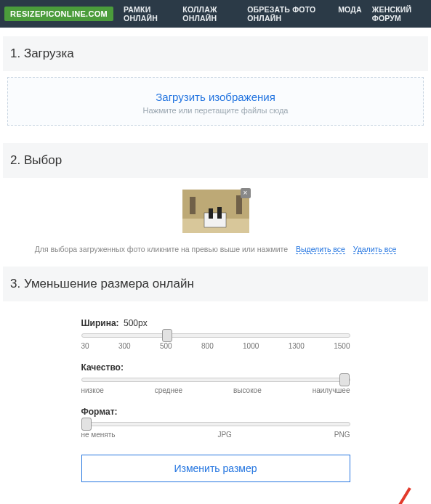 The width and height of the screenshot is (431, 504). What do you see at coordinates (102, 367) in the screenshot?
I see `quality-label: Качество:` at bounding box center [102, 367].